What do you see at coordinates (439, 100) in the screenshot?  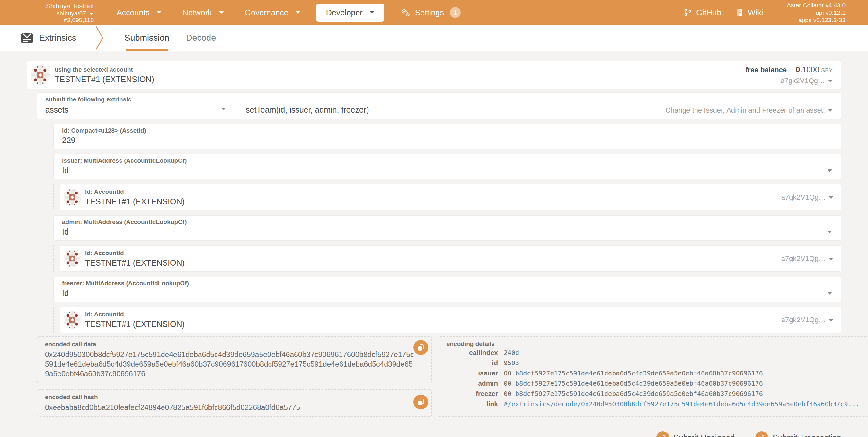 I see `extrinsic-label: submit the following extrinsic` at bounding box center [439, 100].